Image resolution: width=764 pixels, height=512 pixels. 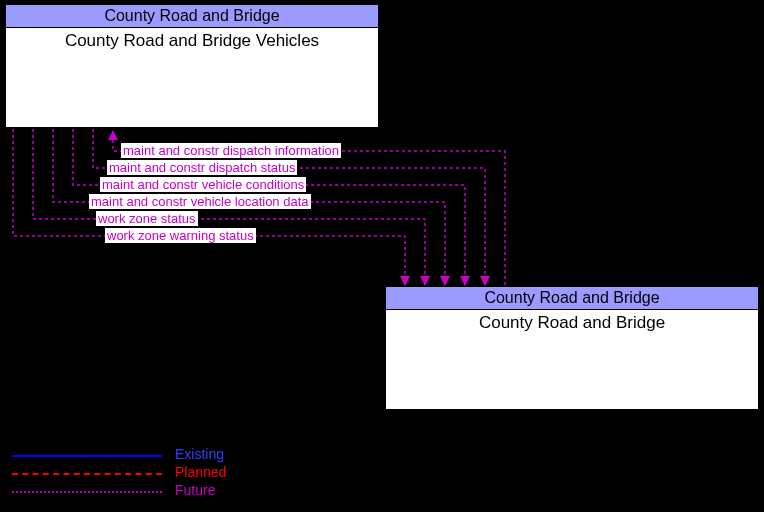 I want to click on legend-label-existing: Existing, so click(x=200, y=454).